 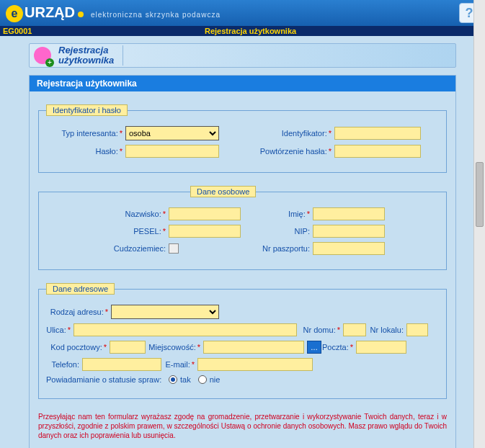 I want to click on miejscowosc-input, so click(x=254, y=347).